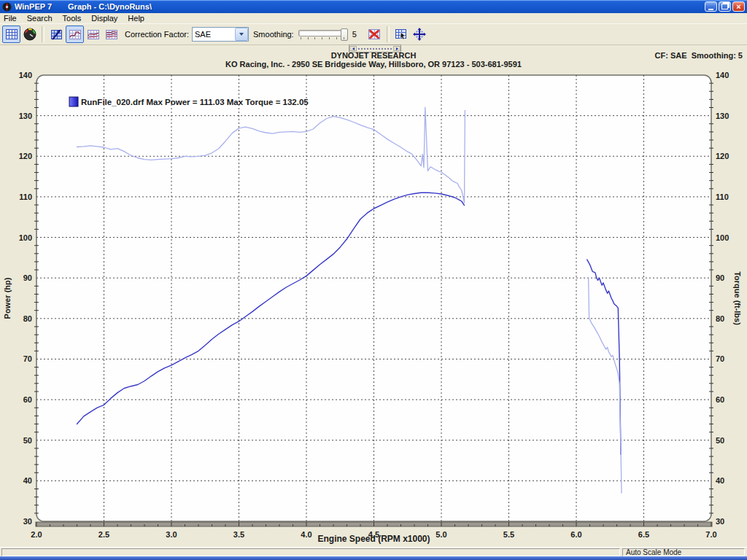 This screenshot has width=747, height=560. Describe the element at coordinates (576, 534) in the screenshot. I see `x-tick-label: 6.0` at that location.